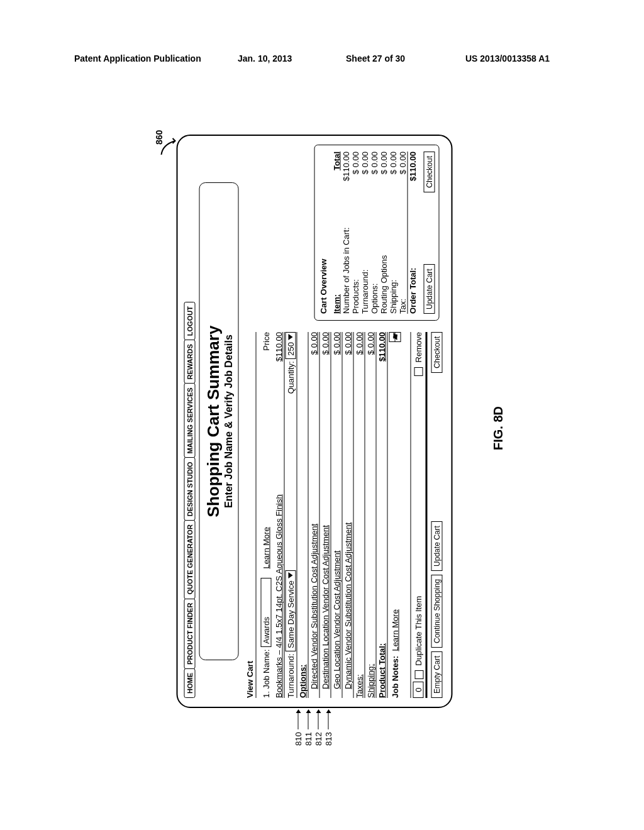  I want to click on nav-mailing-services: MAILING SERVICES, so click(190, 420).